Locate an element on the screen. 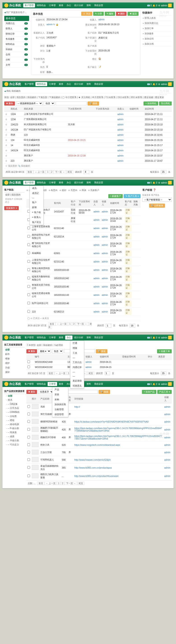 This screenshot has width=176, height=644. table-row: 惠州创营电子技术有限公司62120214adminadmin2018-04-26… is located at coordinates (84, 236).